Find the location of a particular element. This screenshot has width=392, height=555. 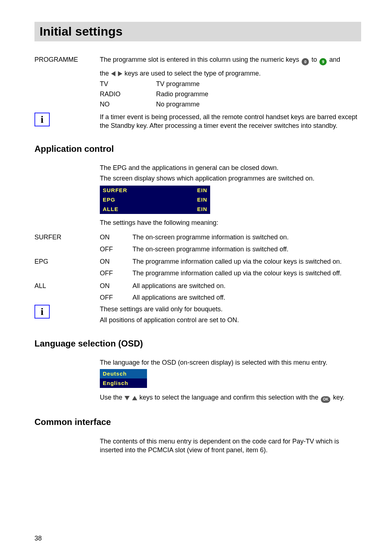

text: key. is located at coordinates (339, 397).